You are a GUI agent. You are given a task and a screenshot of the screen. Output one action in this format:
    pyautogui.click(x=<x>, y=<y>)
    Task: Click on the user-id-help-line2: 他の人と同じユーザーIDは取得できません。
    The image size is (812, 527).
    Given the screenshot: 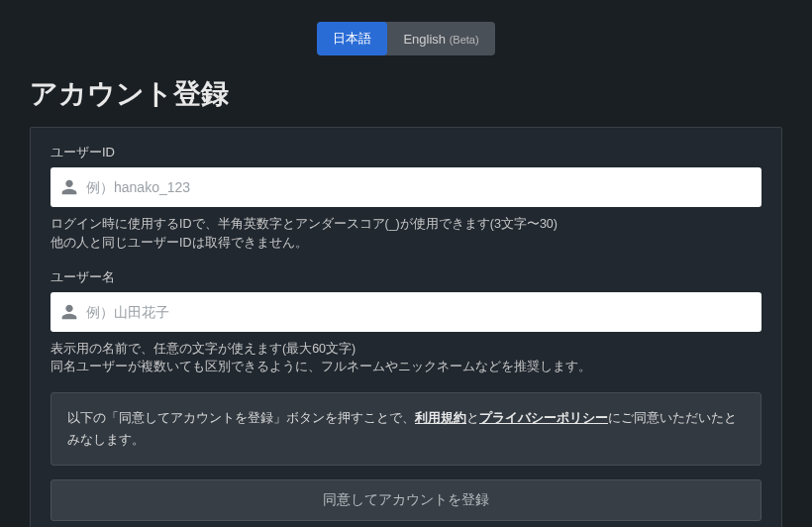 What is the action you would take?
    pyautogui.click(x=406, y=244)
    